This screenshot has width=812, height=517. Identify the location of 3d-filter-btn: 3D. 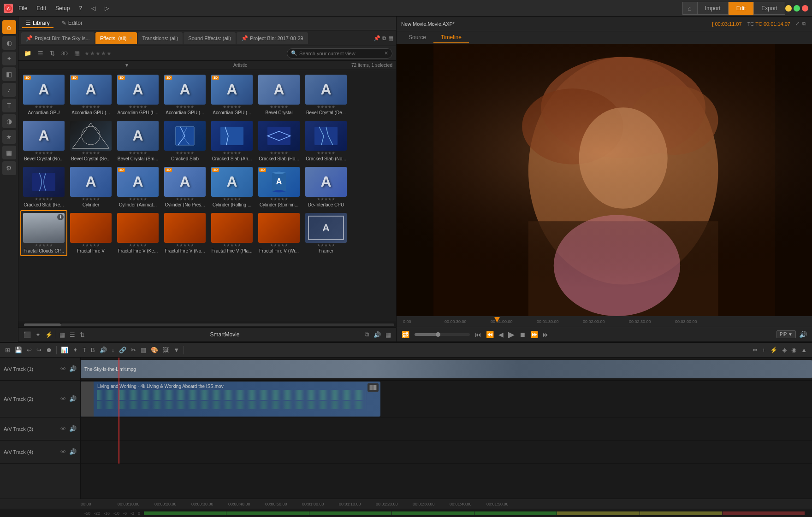
(65, 53).